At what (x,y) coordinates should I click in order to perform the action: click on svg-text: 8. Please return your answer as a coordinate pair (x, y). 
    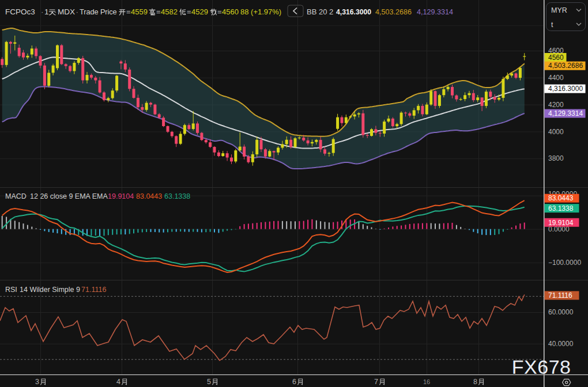
    Looking at the image, I should click on (475, 382).